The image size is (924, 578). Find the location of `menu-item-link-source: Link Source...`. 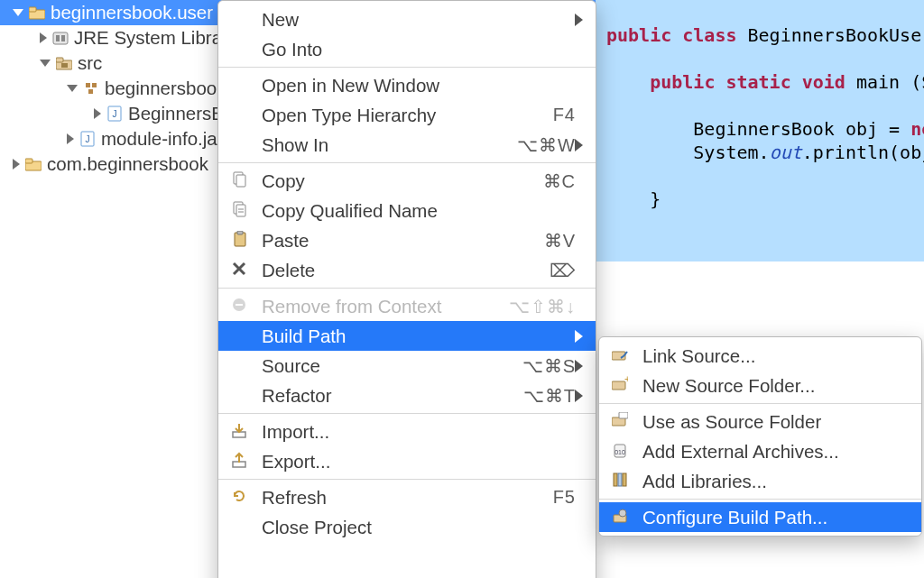

menu-item-link-source: Link Source... is located at coordinates (760, 355).